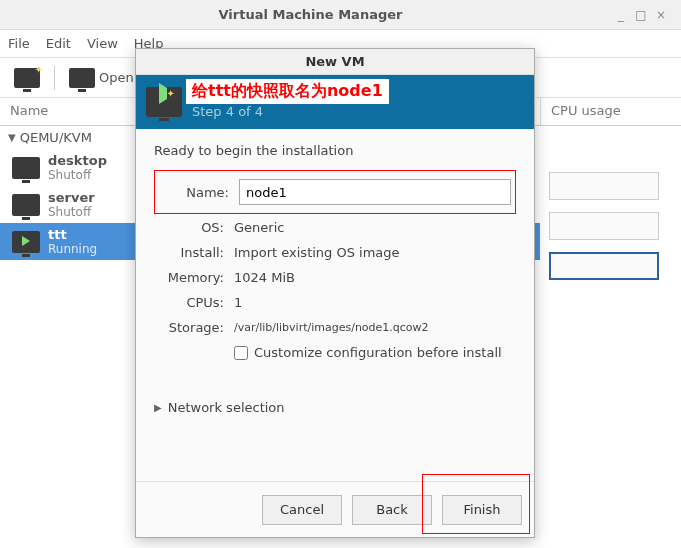 The image size is (681, 548). Describe the element at coordinates (54, 78) in the screenshot. I see `toolbar-separator` at that location.